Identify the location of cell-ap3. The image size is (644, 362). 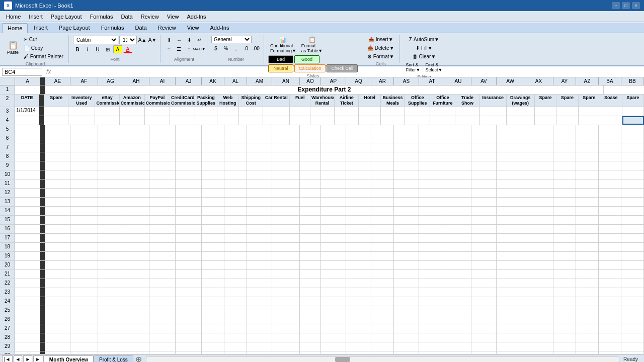
(323, 112).